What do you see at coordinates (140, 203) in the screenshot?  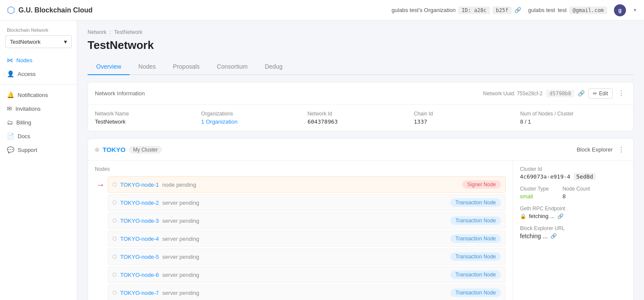 I see `node-name-node-2: TOKYO-node-2` at bounding box center [140, 203].